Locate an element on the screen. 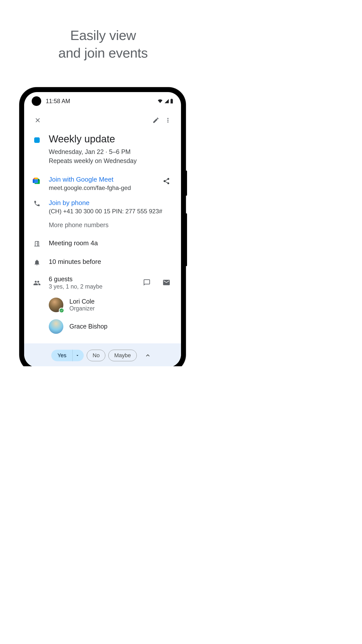 This screenshot has height=644, width=362. phone-icon is located at coordinates (37, 204).